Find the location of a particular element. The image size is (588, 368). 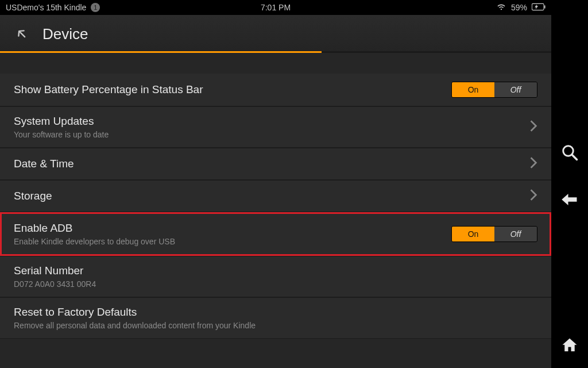

row-sublabel: Your software is up to date is located at coordinates (267, 135).